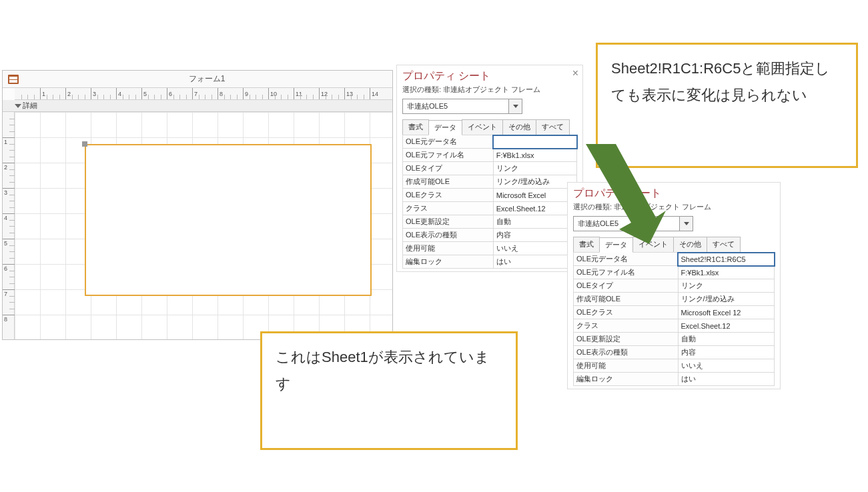  Describe the element at coordinates (93, 94) in the screenshot. I see `ruler-tick: 3` at that location.